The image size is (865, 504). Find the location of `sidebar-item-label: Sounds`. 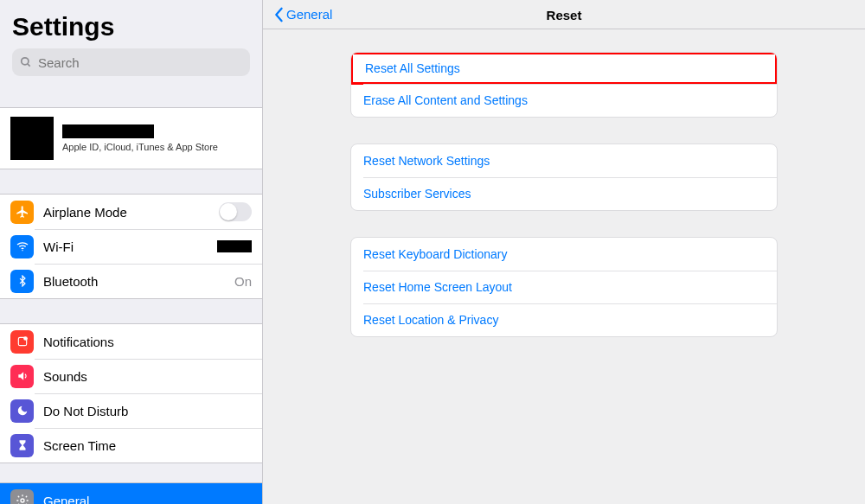

sidebar-item-label: Sounds is located at coordinates (147, 377).